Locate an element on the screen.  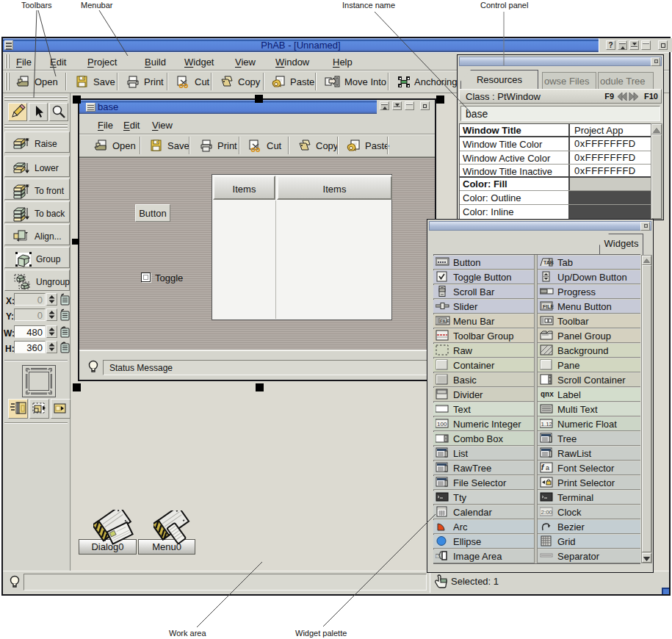
svg-text: 1.12 is located at coordinates (547, 425).